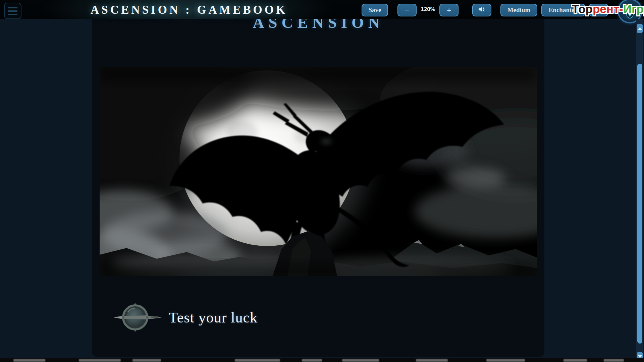 Image resolution: width=644 pixels, height=362 pixels. Describe the element at coordinates (640, 28) in the screenshot. I see `arrow-up-icon` at that location.